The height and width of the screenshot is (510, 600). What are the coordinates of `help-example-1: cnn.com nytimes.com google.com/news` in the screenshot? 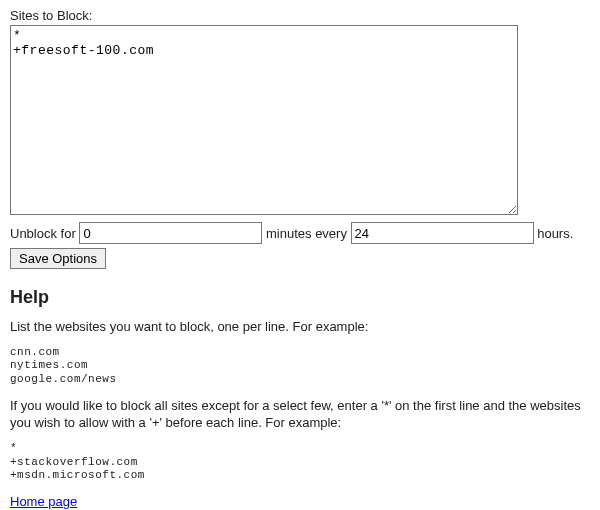 It's located at (300, 366).